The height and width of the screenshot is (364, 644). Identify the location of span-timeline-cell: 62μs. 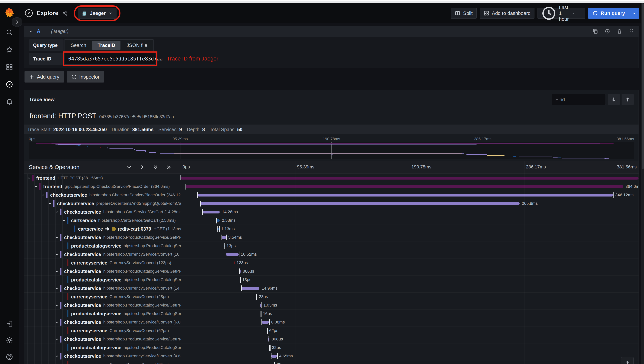
(410, 330).